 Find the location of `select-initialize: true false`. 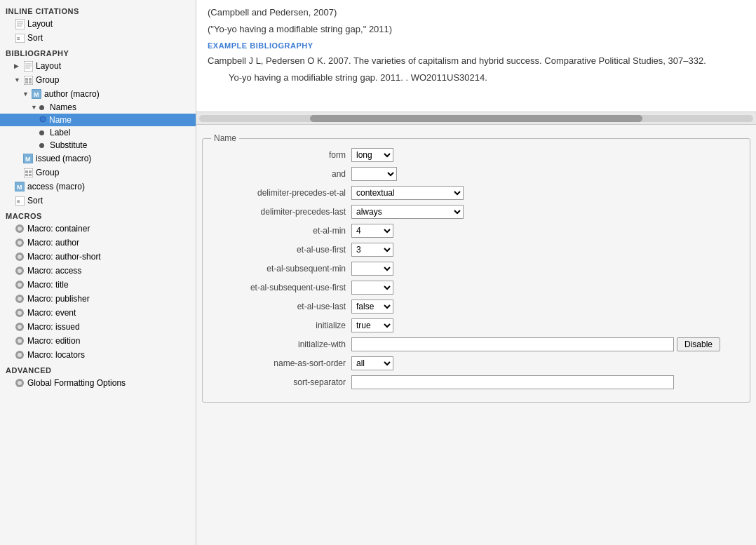

select-initialize: true false is located at coordinates (372, 325).